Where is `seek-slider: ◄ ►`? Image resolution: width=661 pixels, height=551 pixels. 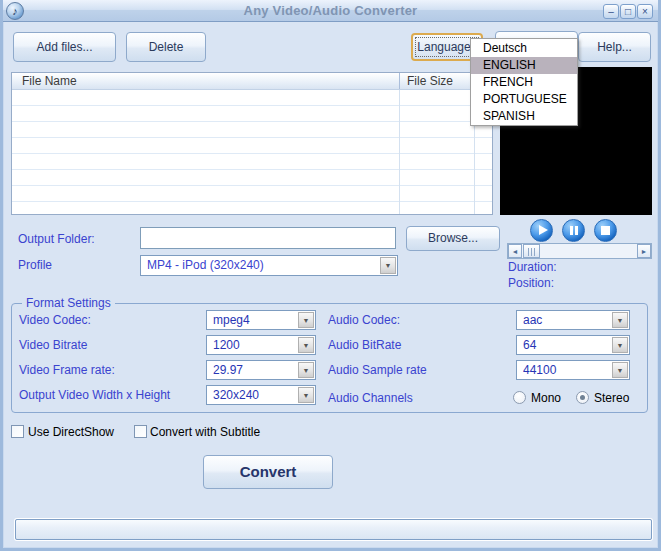
seek-slider: ◄ ► is located at coordinates (580, 251).